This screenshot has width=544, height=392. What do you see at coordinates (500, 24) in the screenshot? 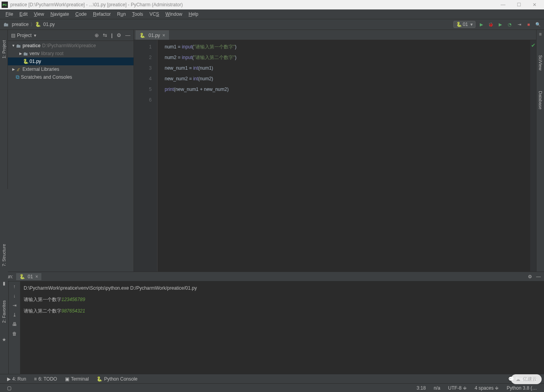
I see `coverage-button: ▶` at bounding box center [500, 24].